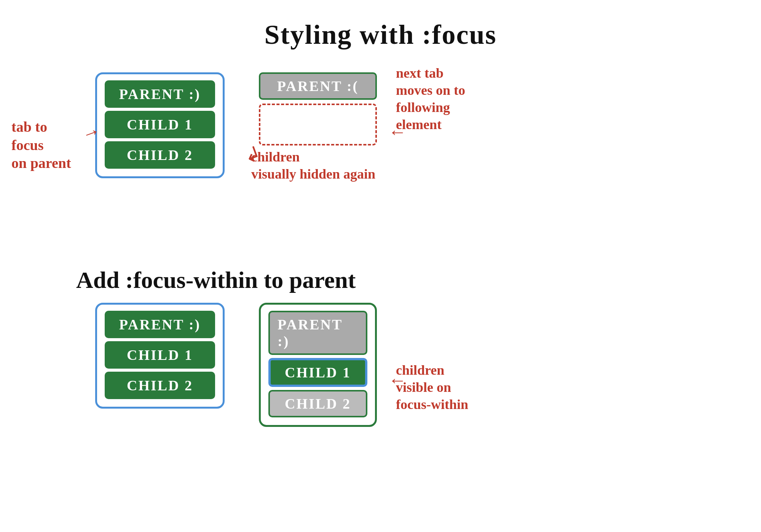 This screenshot has height=532, width=761. I want to click on bottom-right-child2-box: CHILD 2, so click(318, 404).